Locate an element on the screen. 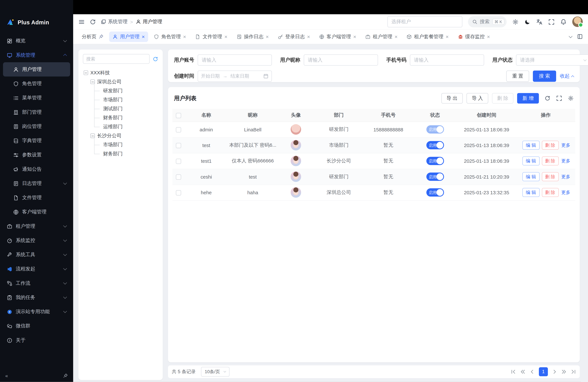 This screenshot has height=382, width=588. export-button: 导 出 is located at coordinates (452, 98).